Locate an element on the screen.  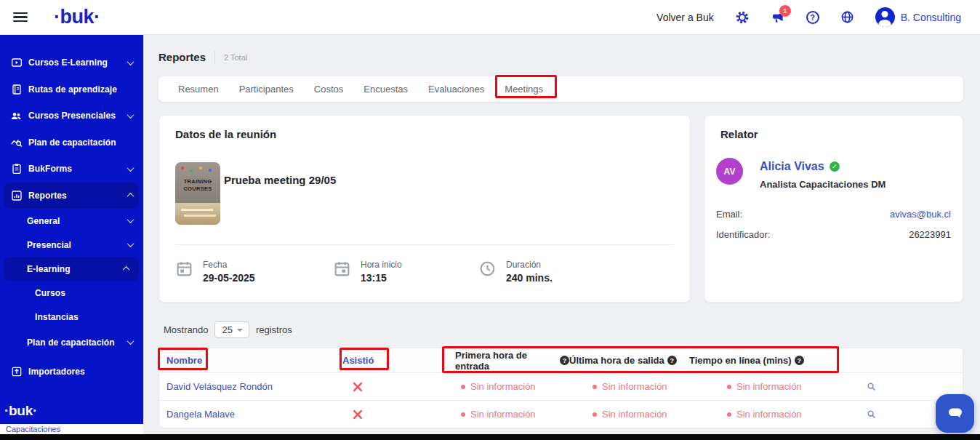
sidebar-item-cursos: Cursos is located at coordinates (71, 292).